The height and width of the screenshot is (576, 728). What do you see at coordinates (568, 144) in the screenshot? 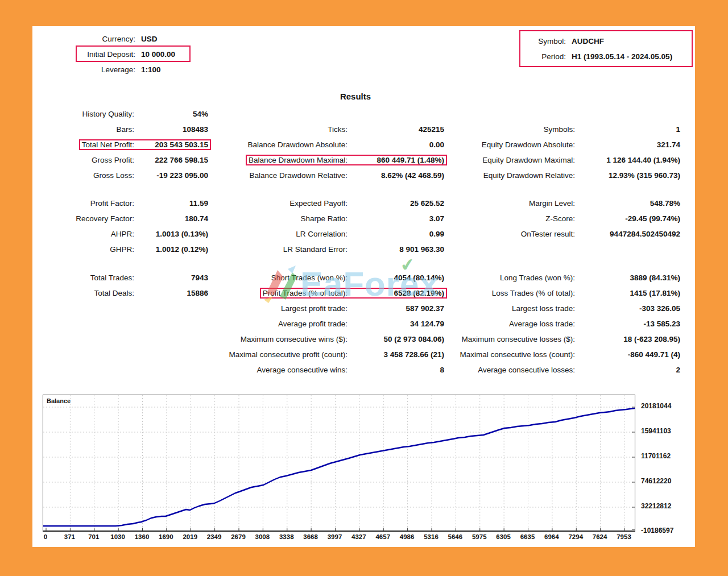
I see `stat-row: Equity Drawdown Absolute:321.74` at bounding box center [568, 144].